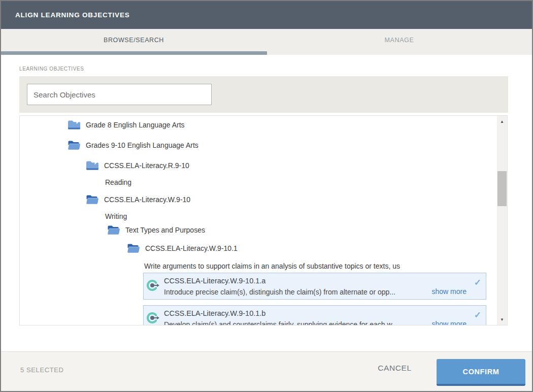 The width and height of the screenshot is (533, 392). I want to click on scrollbar-thumb, so click(502, 189).